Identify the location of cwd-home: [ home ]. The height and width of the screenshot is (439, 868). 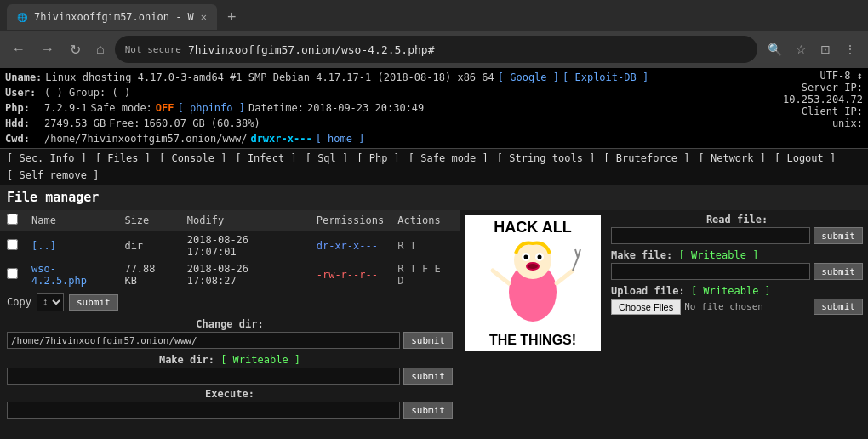
(340, 139).